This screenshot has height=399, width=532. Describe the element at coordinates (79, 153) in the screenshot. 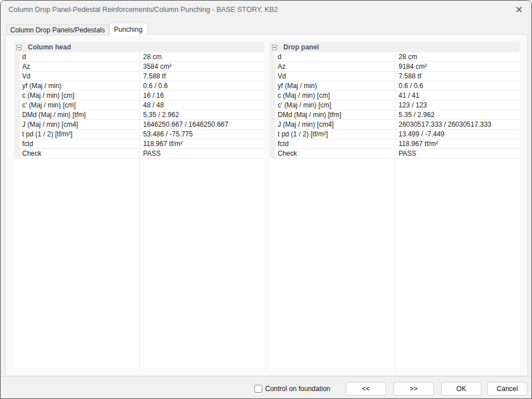

I see `property-label: Check` at that location.